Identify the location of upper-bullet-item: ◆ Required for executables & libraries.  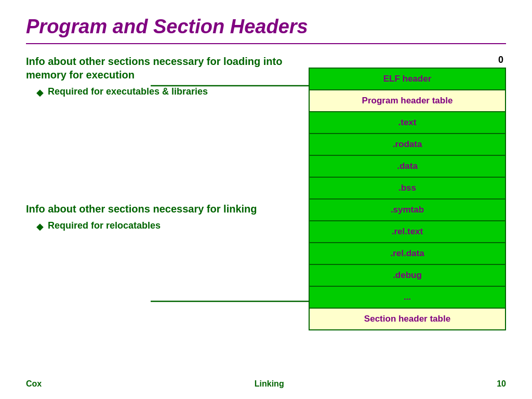
(167, 92).